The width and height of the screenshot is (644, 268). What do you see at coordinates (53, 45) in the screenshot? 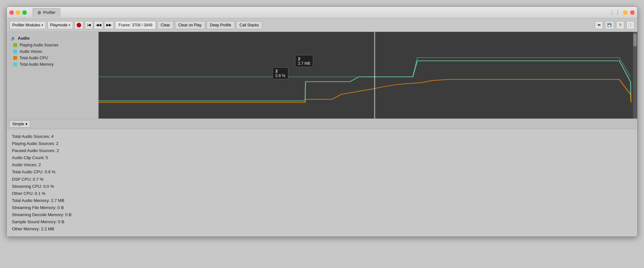
I see `legend-playing-audio: Playing Audio Sources` at bounding box center [53, 45].